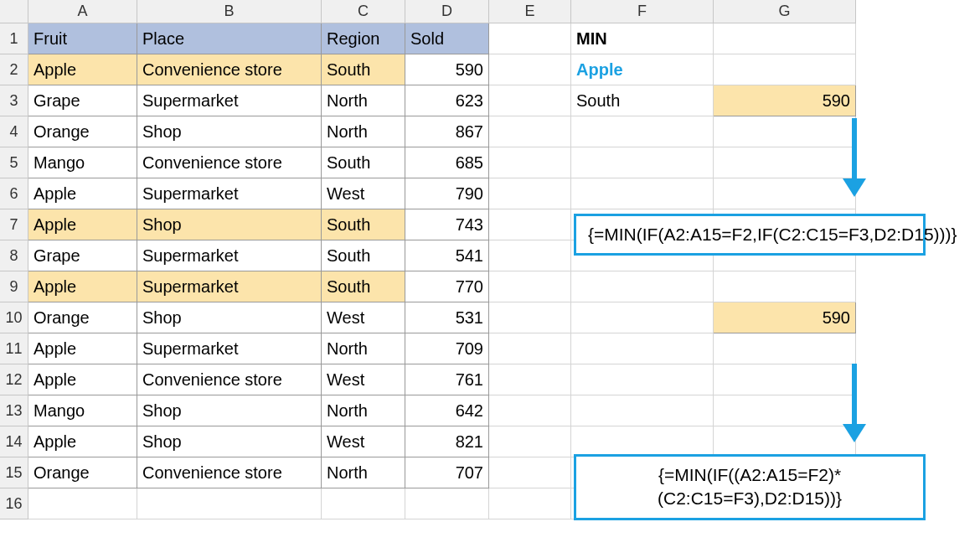 This screenshot has width=980, height=553. What do you see at coordinates (642, 380) in the screenshot?
I see `cell-F12` at bounding box center [642, 380].